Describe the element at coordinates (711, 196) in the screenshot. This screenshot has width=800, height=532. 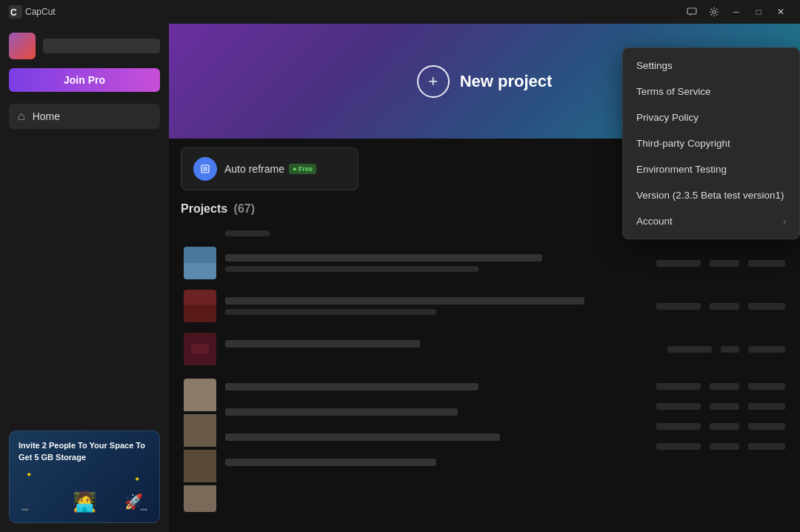
I see `menu-item-version: Version (2.3.5 Beta test version1)` at that location.